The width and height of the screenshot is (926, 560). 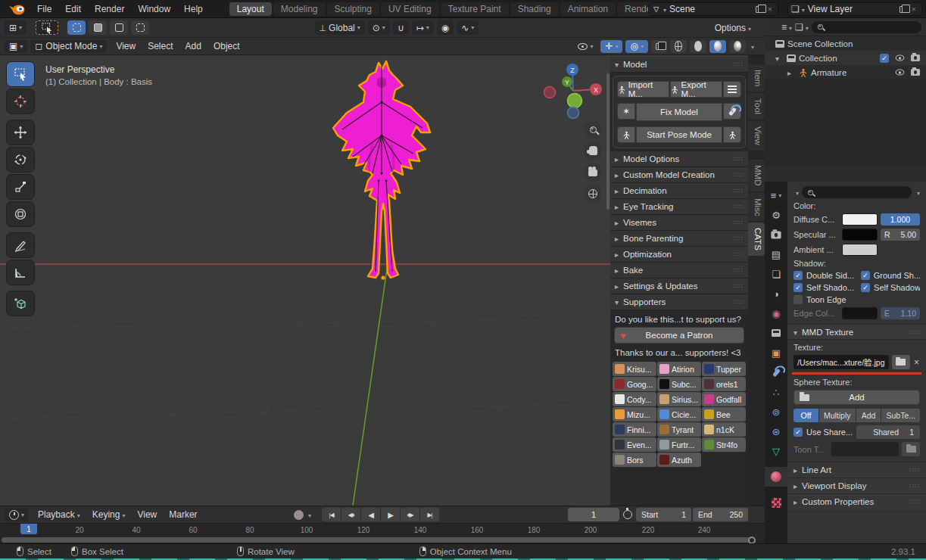 I want to click on hide-eye-icon, so click(x=900, y=72).